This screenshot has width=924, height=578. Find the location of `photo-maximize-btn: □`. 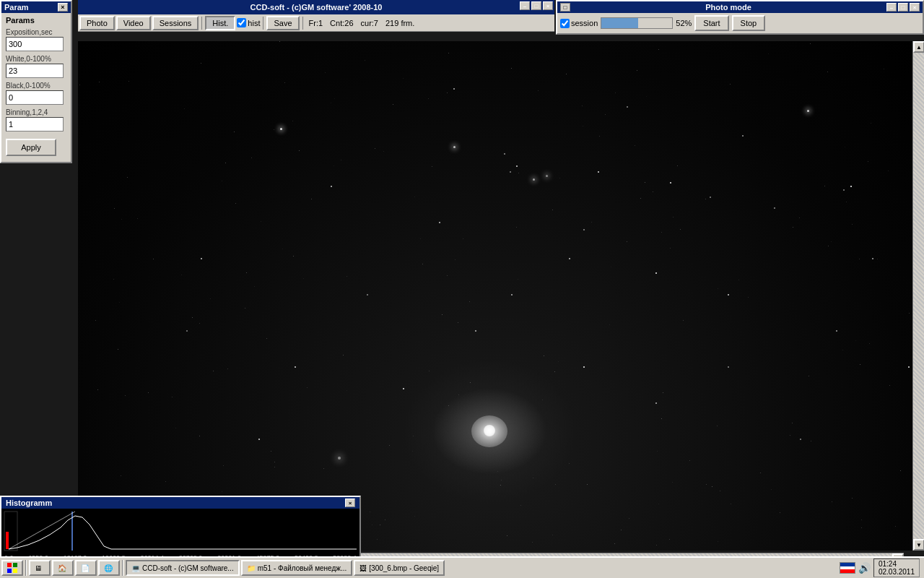

photo-maximize-btn: □ is located at coordinates (903, 7).